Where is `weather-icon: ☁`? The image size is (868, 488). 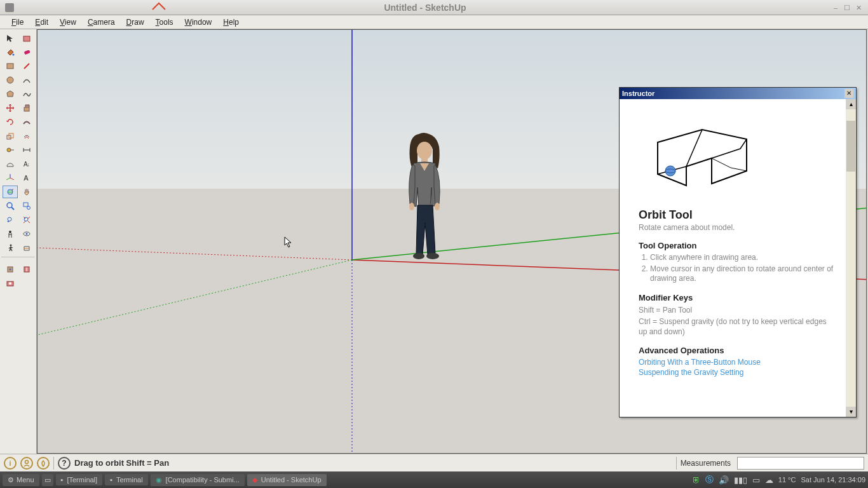
weather-icon: ☁ is located at coordinates (769, 480).